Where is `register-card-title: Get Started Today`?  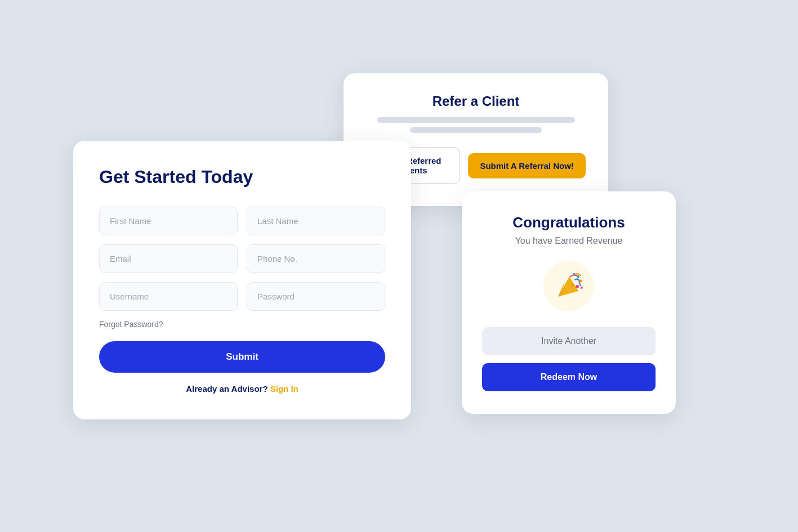
register-card-title: Get Started Today is located at coordinates (242, 177).